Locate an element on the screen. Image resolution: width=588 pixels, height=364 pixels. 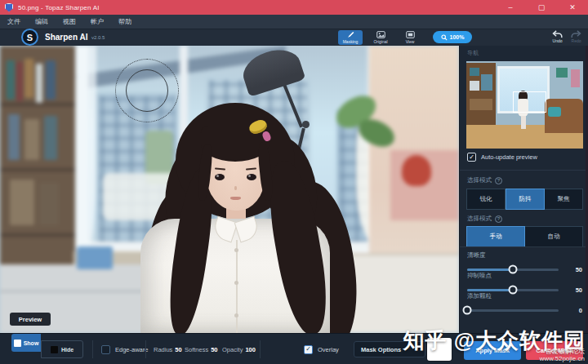
edge-aware-row: ✓ Edge-aware is located at coordinates (124, 349).